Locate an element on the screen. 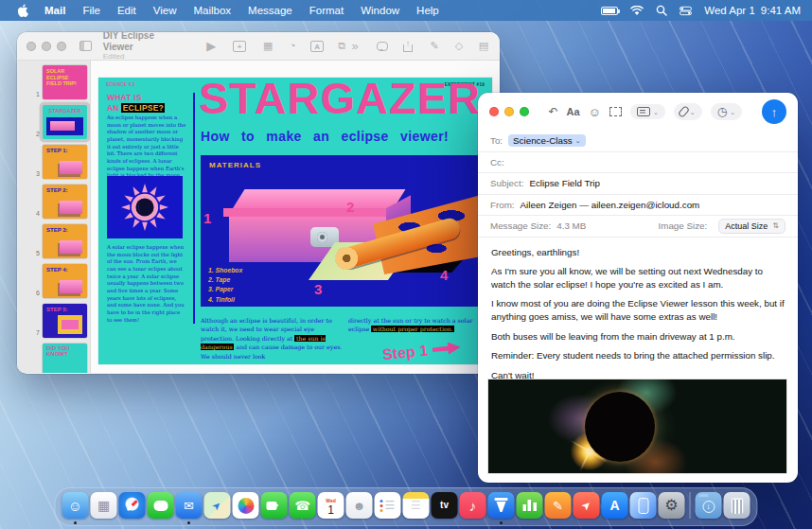 This screenshot has width=812, height=529. dock-item-tv: tv is located at coordinates (445, 505).